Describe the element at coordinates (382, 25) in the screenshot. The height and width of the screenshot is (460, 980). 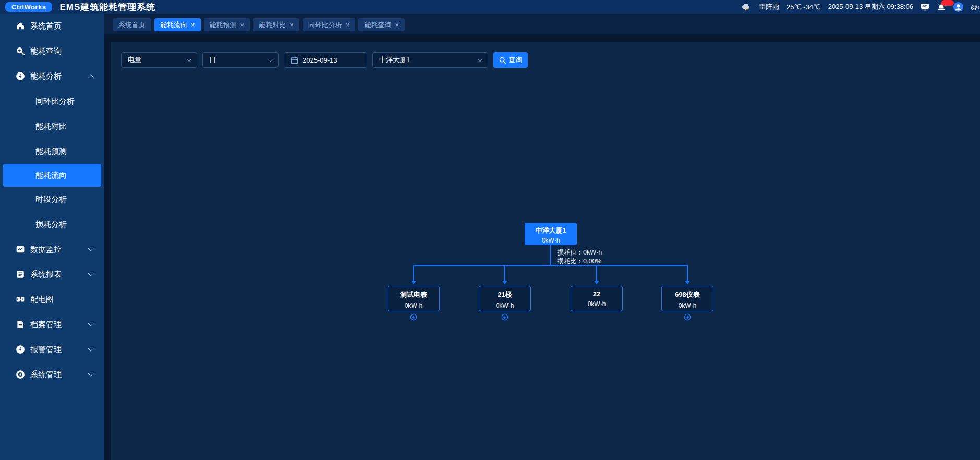
I see `tab-energy-query: 能耗查询 ×` at that location.